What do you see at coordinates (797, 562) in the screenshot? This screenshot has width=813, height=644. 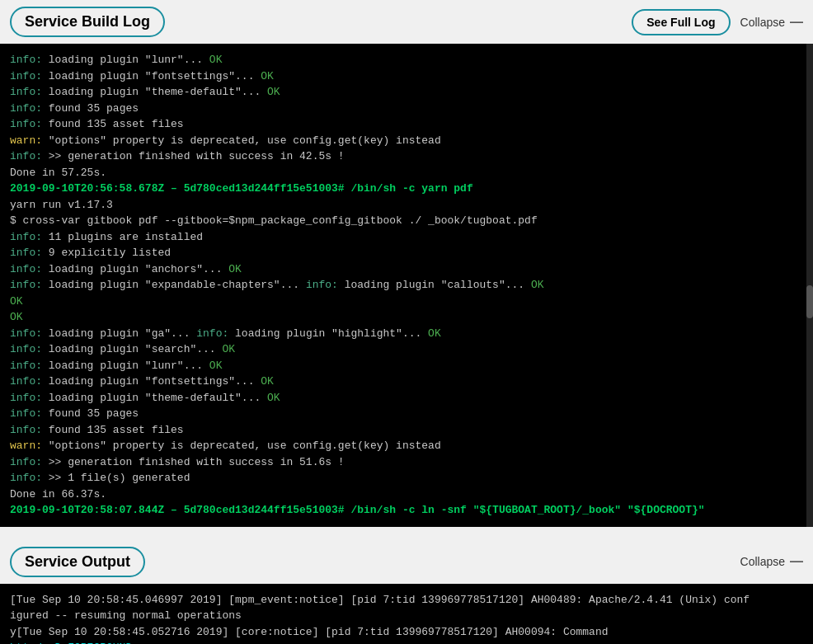 I see `service-output-collapse-icon: —` at bounding box center [797, 562].